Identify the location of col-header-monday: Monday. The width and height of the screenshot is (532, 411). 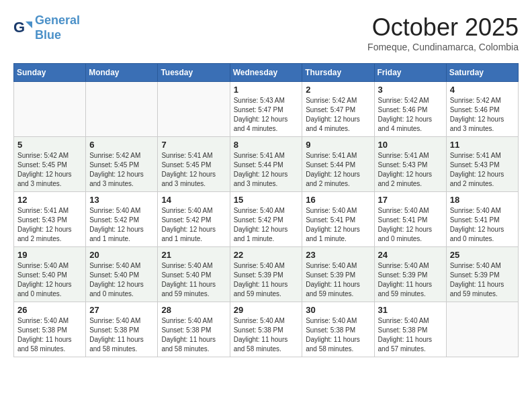
(122, 73).